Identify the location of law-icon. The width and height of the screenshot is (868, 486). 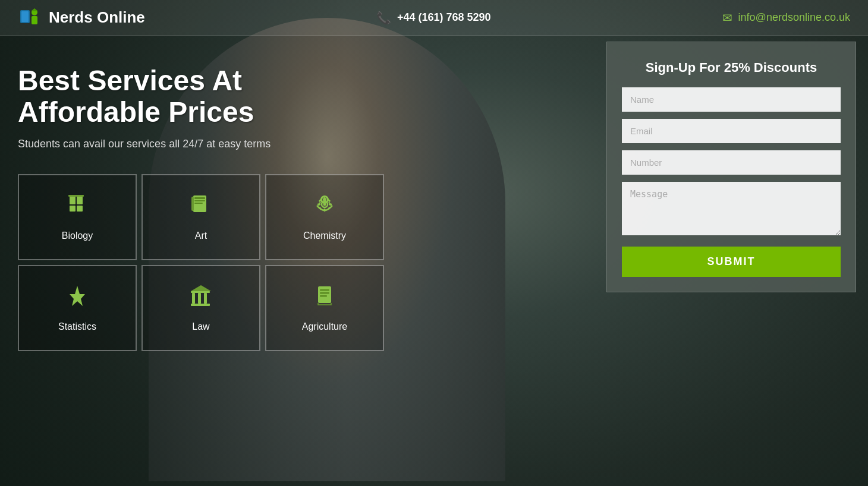
(201, 299).